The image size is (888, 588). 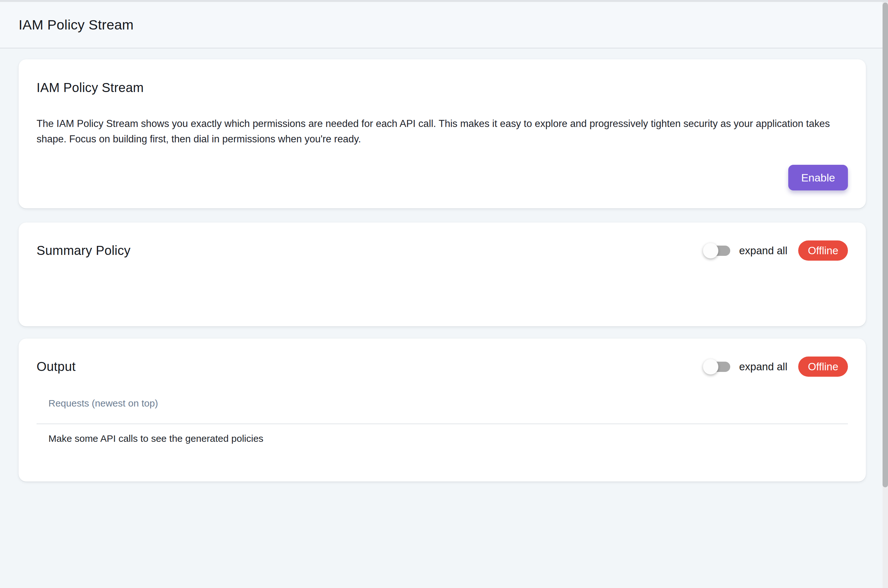 I want to click on summary-expand-all-label: expand all, so click(x=763, y=250).